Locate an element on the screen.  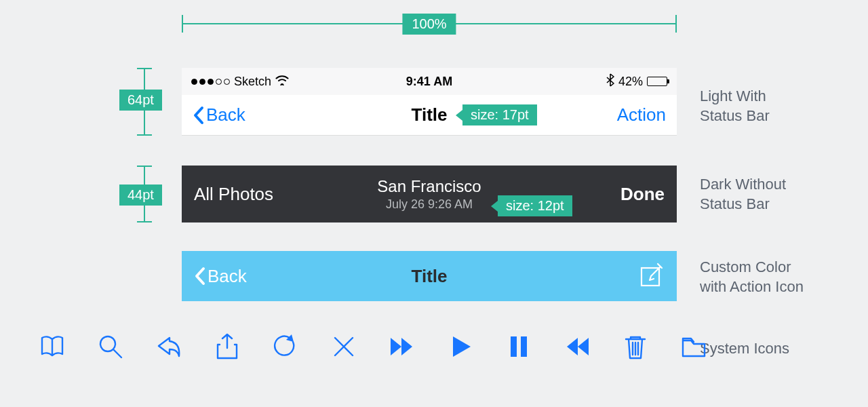
system-icons-row is located at coordinates (373, 347).